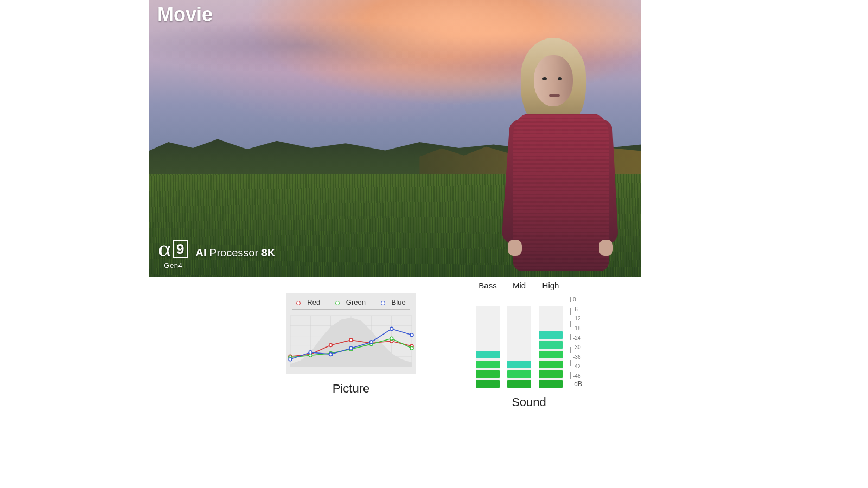 This screenshot has width=868, height=488. Describe the element at coordinates (529, 402) in the screenshot. I see `sound-panel-label: Sound` at that location.